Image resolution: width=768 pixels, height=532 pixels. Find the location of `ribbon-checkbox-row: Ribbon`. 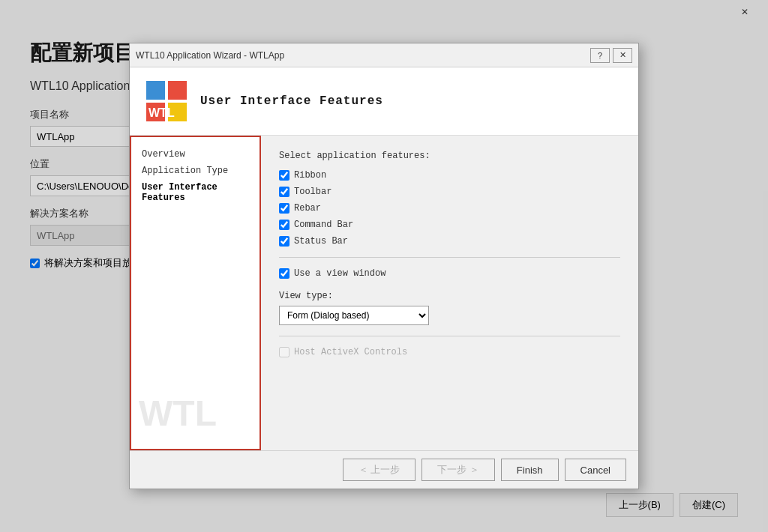

ribbon-checkbox-row: Ribbon is located at coordinates (450, 175).